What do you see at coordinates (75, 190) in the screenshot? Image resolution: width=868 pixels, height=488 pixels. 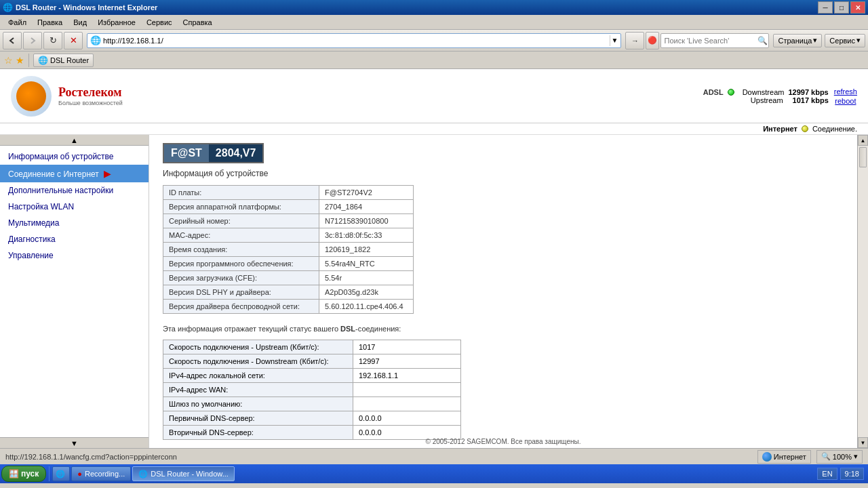 I see `sidebar-item-advanced: Дополнительные настройки` at bounding box center [75, 190].